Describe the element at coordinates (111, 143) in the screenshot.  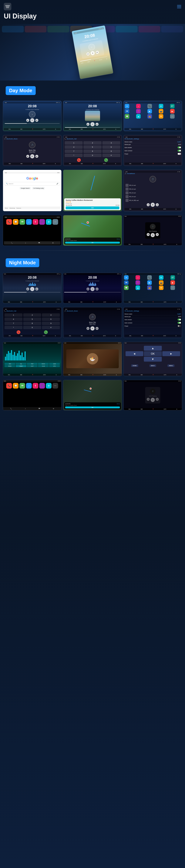
I see `num-3: 3` at that location.